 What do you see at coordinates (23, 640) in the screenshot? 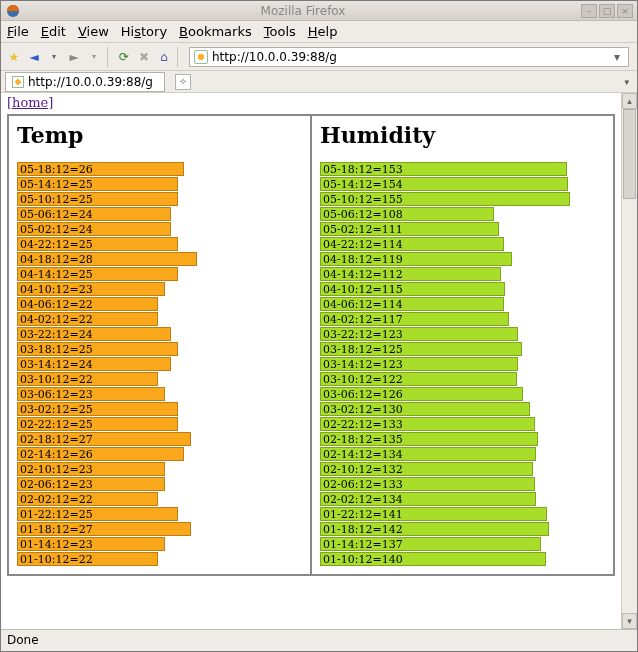
I see `status-text: Done` at bounding box center [23, 640].